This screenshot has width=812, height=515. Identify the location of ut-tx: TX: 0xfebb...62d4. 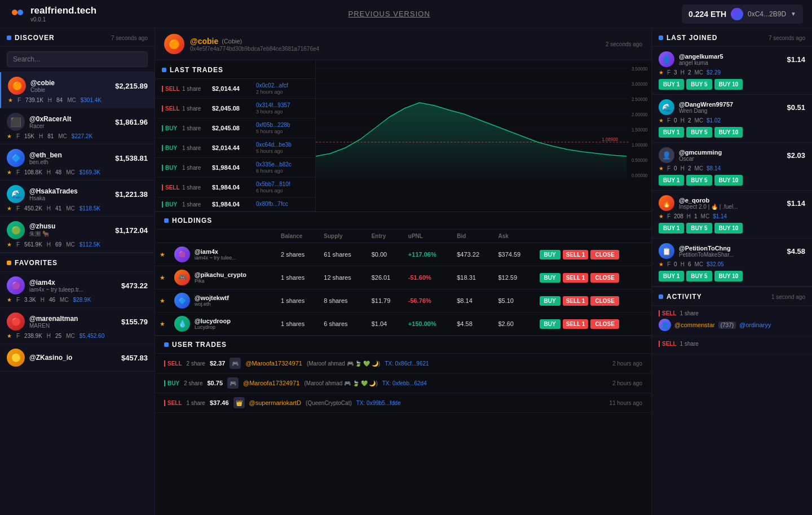
(405, 384).